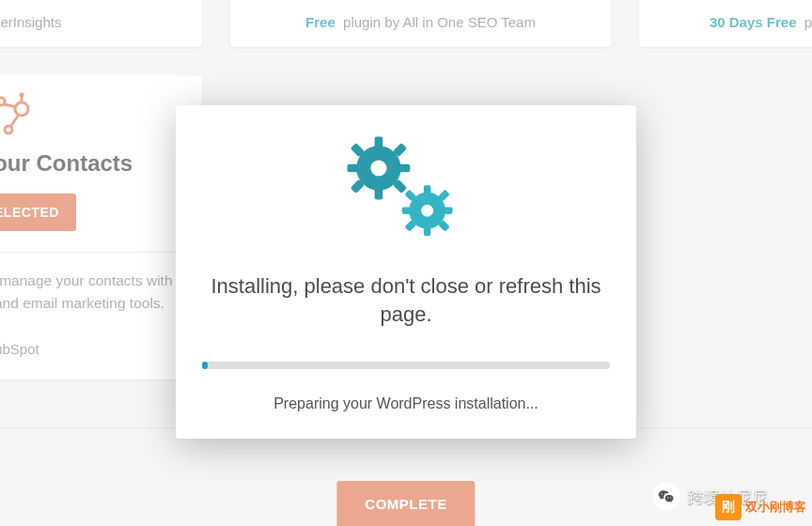  What do you see at coordinates (666, 497) in the screenshot?
I see `wechat-icon` at bounding box center [666, 497].